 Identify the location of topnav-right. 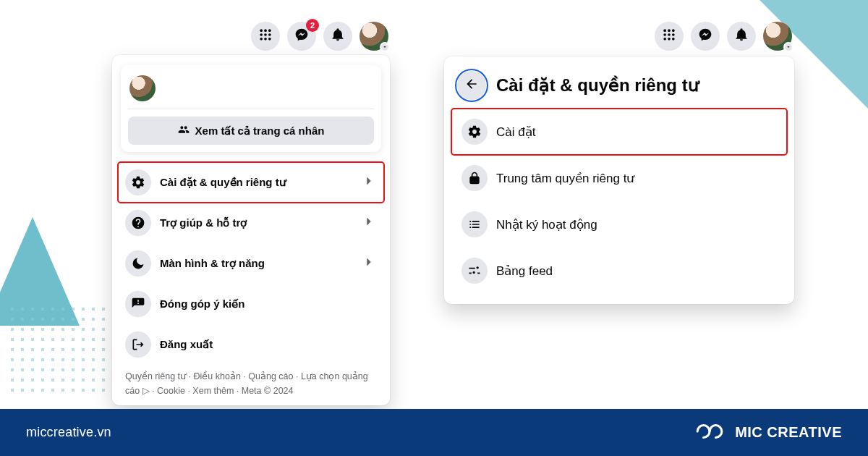
(723, 36).